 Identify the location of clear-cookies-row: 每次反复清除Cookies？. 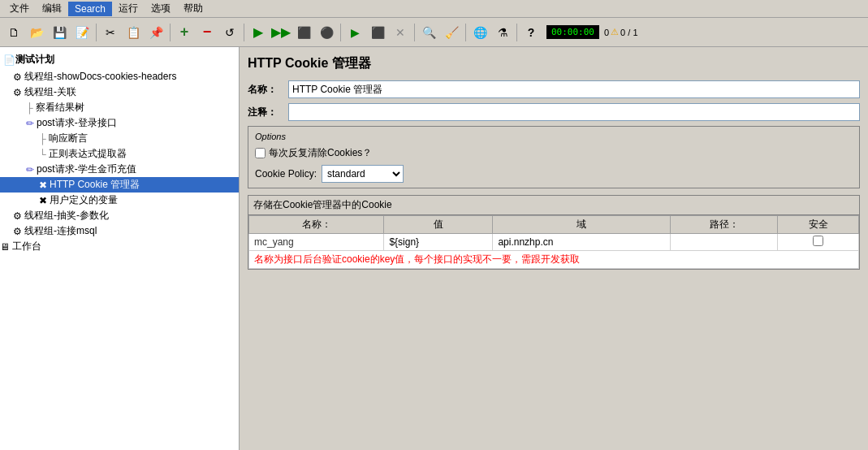
(554, 153).